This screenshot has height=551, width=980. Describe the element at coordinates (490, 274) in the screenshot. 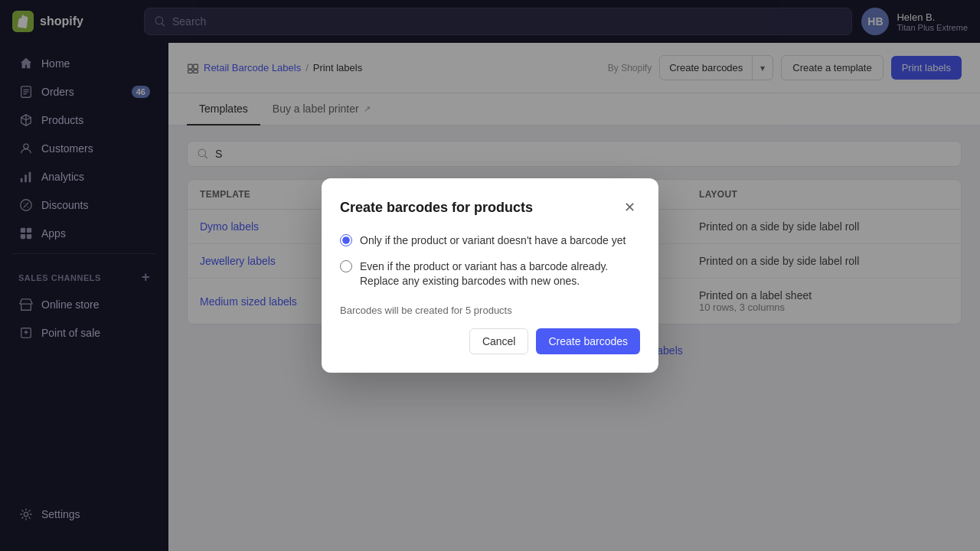

I see `radio-option-1: Even if the product or variant has a bar…` at that location.